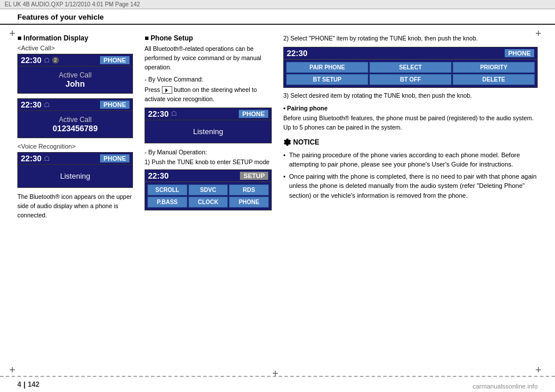 Image resolution: width=555 pixels, height=392 pixels. Describe the element at coordinates (278, 17) in the screenshot. I see `page-title-bar: Features of your vehicle` at that location.